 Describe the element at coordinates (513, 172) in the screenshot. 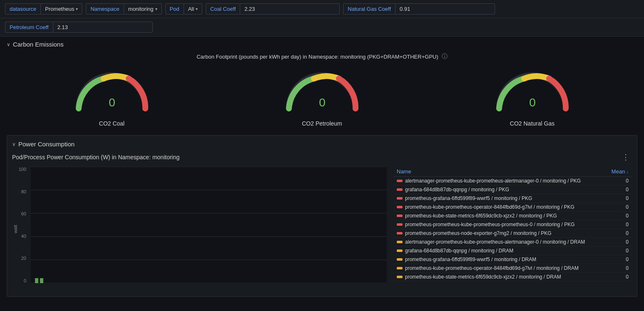

I see `legend-header: Name Mean ↓` at that location.